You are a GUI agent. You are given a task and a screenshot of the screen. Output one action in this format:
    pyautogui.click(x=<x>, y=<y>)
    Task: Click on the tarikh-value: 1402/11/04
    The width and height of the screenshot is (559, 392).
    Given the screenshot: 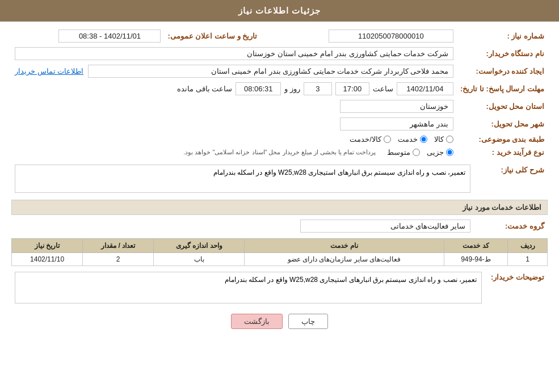 What is the action you would take?
    pyautogui.click(x=425, y=88)
    